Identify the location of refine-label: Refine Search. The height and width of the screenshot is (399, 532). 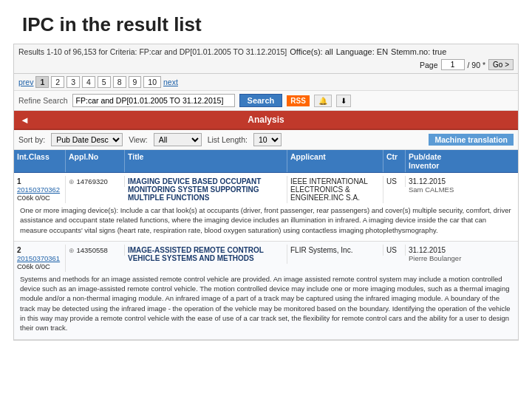
(43, 100).